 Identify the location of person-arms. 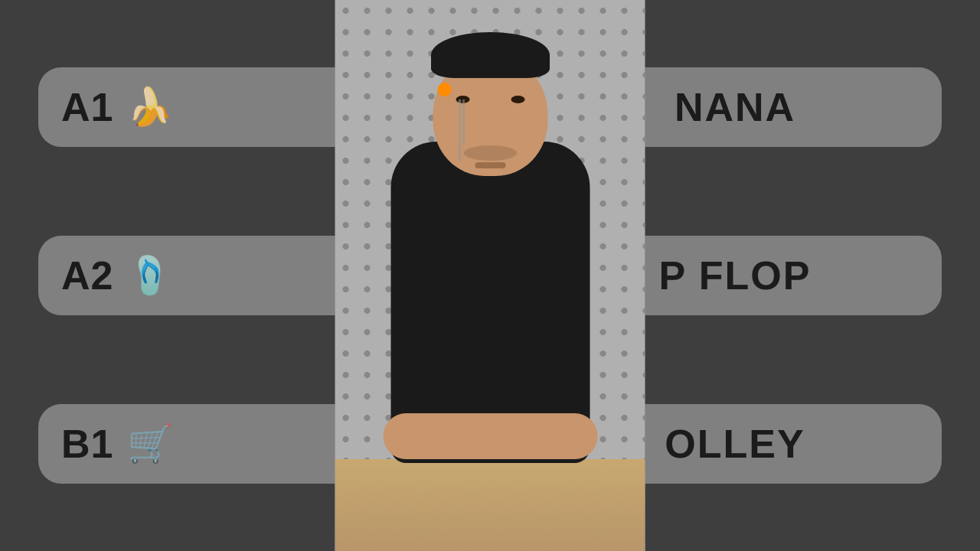
(490, 436).